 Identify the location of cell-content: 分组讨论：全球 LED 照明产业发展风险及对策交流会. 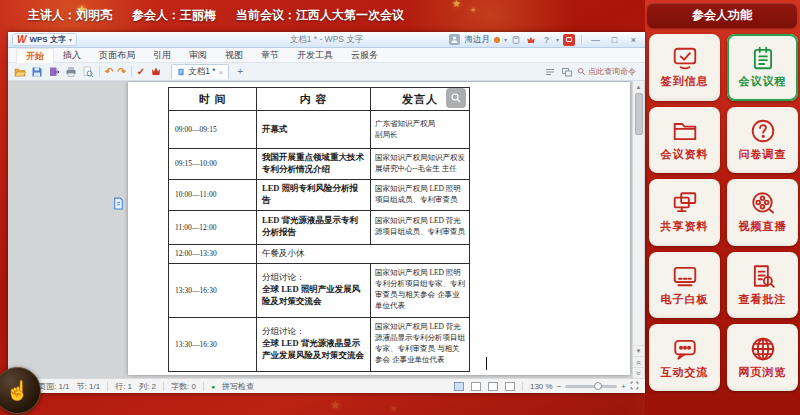
(314, 290).